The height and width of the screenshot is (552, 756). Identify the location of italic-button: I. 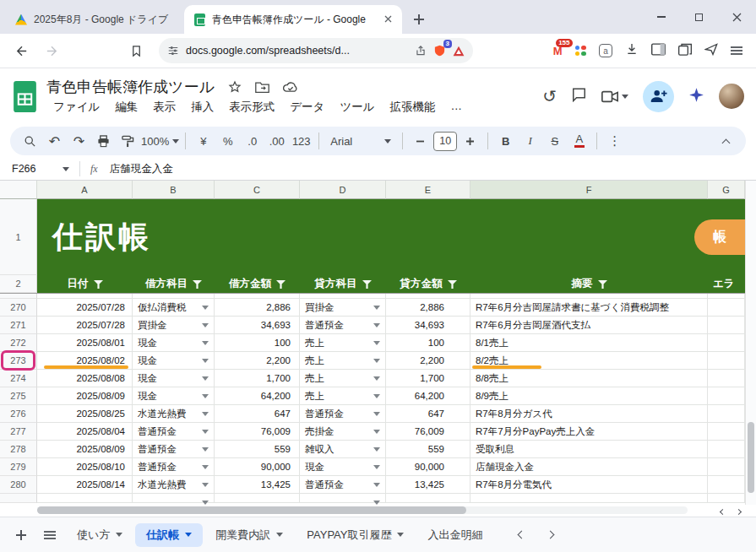
(530, 141).